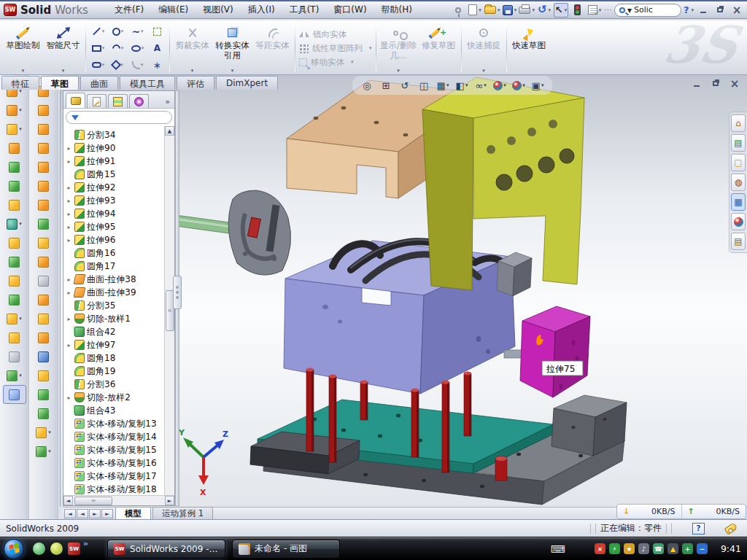  I want to click on sketch-polygon-button: ▾, so click(118, 66).